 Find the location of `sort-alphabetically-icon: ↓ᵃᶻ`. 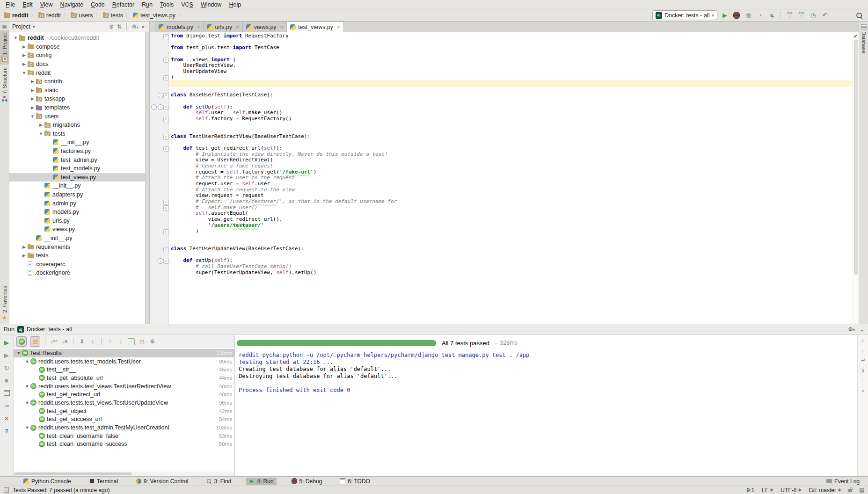

sort-alphabetically-icon: ↓ᵃᶻ is located at coordinates (54, 341).